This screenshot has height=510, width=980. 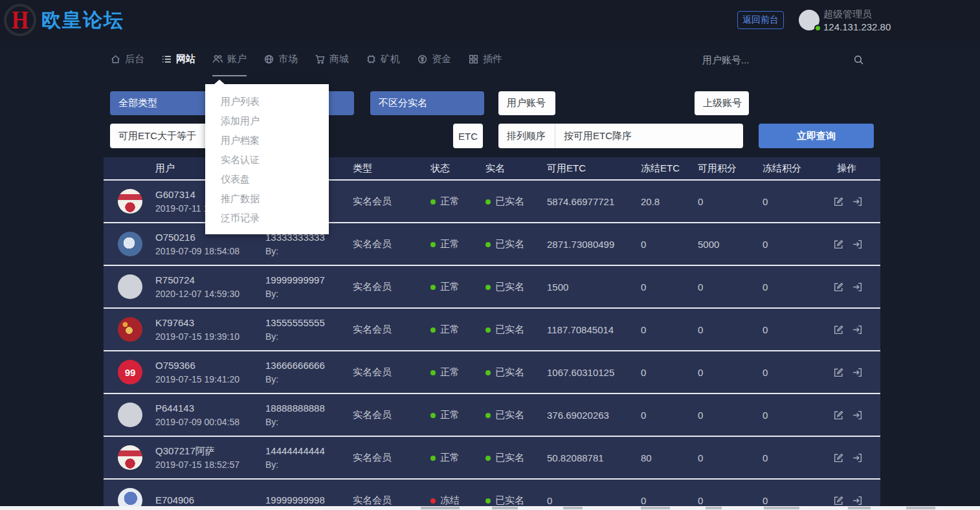 What do you see at coordinates (722, 104) in the screenshot?
I see `parent-account-input: 上级账号` at bounding box center [722, 104].